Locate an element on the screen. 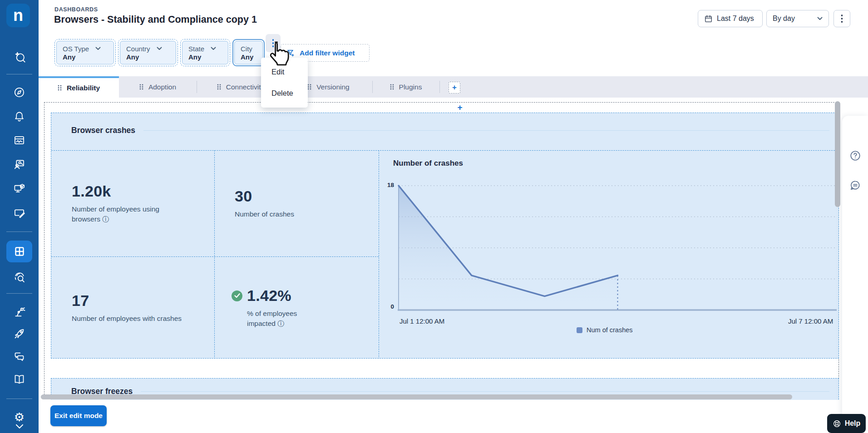  y-axis-min-label: 0 is located at coordinates (388, 307).